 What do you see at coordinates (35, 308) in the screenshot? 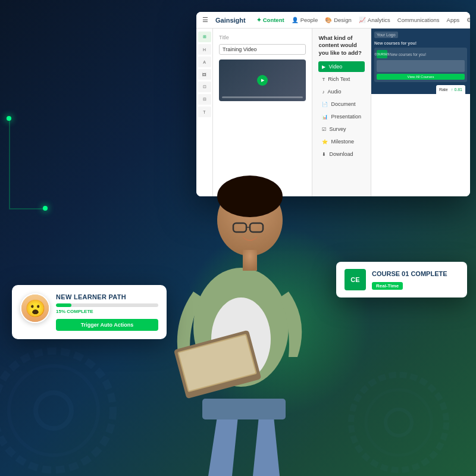
I see `learner-avatar: 😮` at bounding box center [35, 308].